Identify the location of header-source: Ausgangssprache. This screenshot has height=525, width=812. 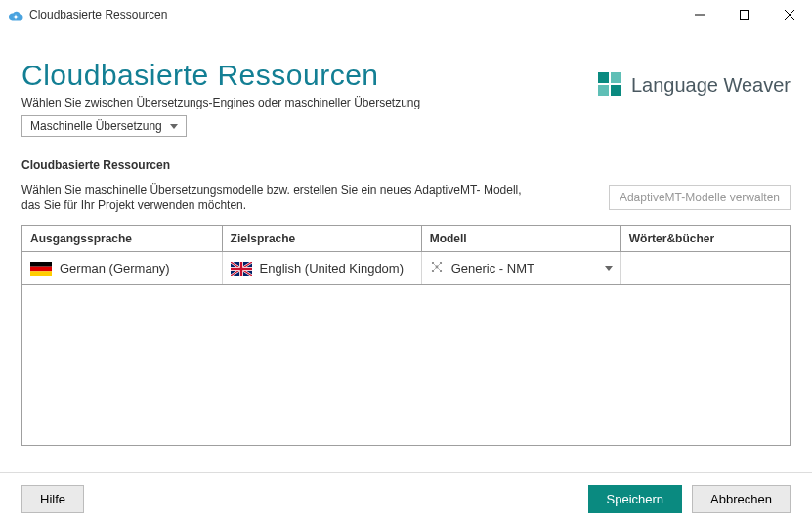
(122, 239).